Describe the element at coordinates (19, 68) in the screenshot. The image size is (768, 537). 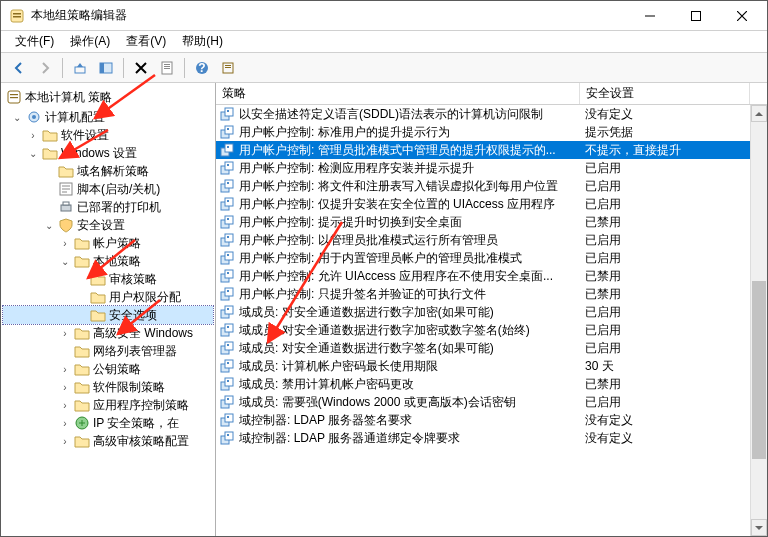
I see `toolbar-back-button` at that location.